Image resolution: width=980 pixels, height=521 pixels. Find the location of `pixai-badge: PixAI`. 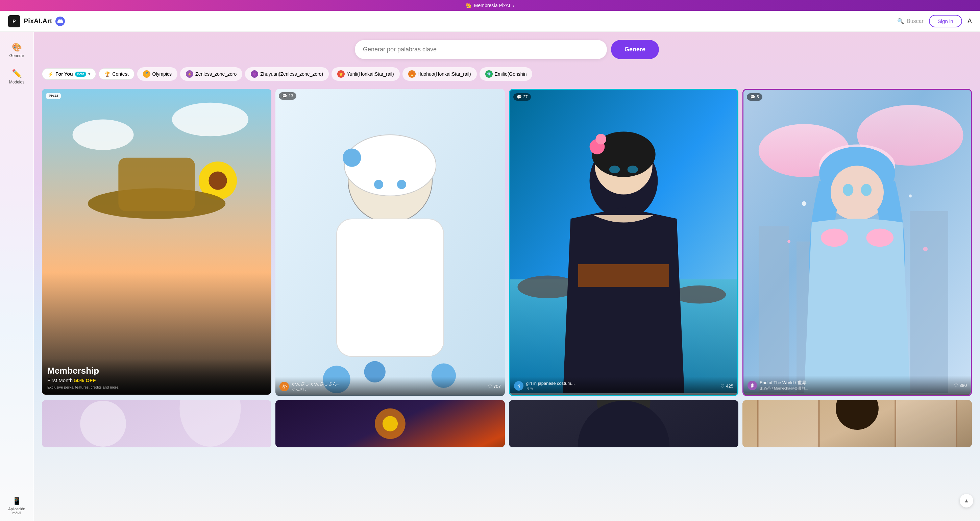

pixai-badge: PixAI is located at coordinates (53, 96).